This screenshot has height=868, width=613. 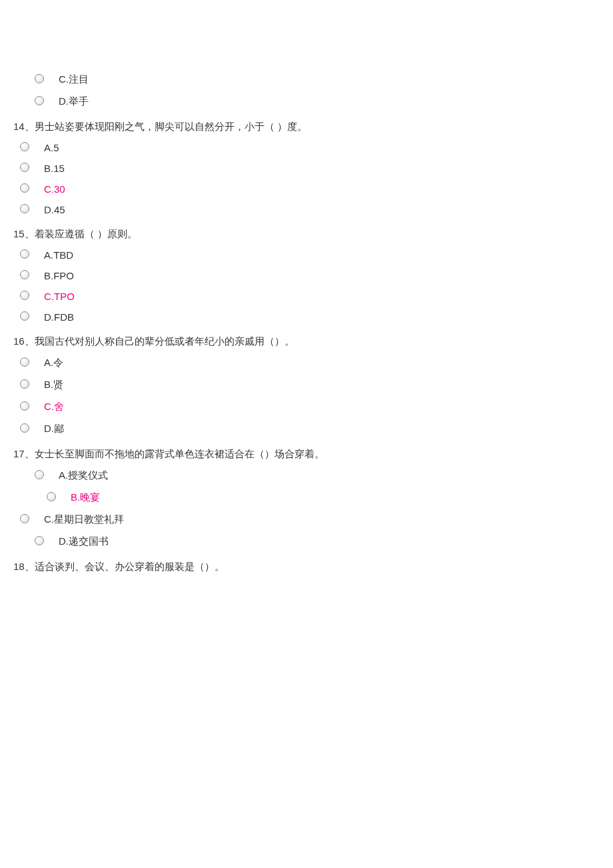 What do you see at coordinates (306, 276) in the screenshot?
I see `option-row: B.FPO` at bounding box center [306, 276].